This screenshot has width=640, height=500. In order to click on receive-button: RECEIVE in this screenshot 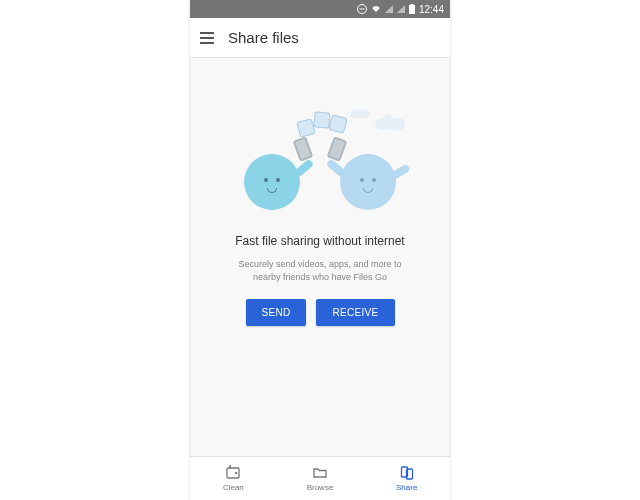, I will do `click(355, 312)`.